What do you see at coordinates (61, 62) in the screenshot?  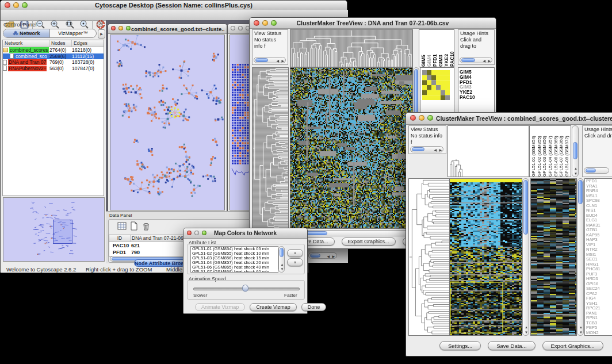 I see `network-nodes-count: 769(0)` at bounding box center [61, 62].